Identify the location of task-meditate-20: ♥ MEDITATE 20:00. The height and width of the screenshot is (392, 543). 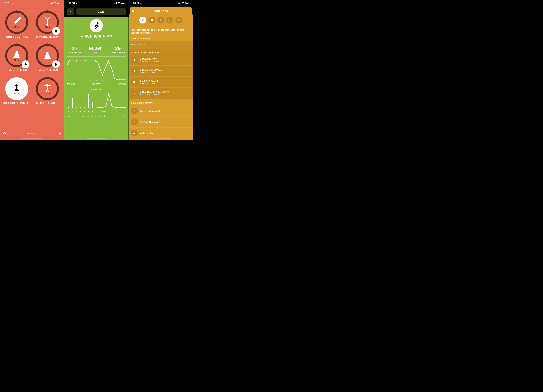
(47, 58).